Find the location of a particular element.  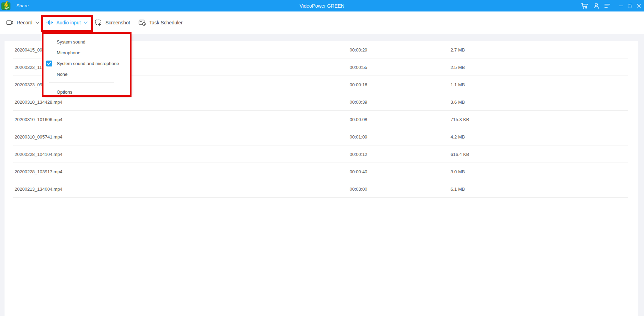

file-size: 3.6 MB is located at coordinates (458, 102).